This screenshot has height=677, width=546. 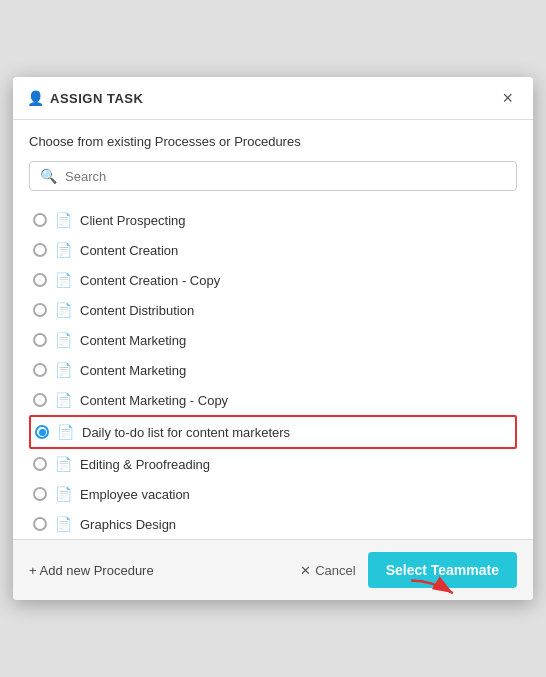 What do you see at coordinates (432, 588) in the screenshot?
I see `arrow-indicator` at bounding box center [432, 588].